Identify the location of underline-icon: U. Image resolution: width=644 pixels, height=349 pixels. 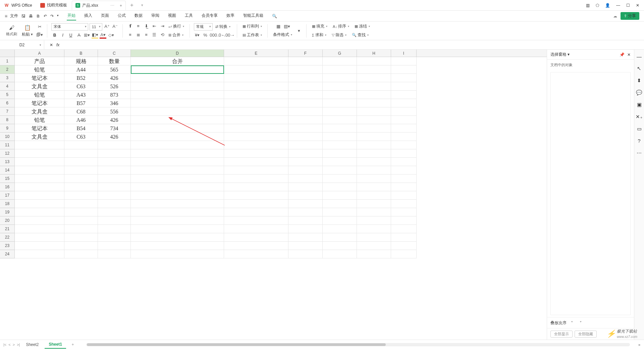
(71, 35).